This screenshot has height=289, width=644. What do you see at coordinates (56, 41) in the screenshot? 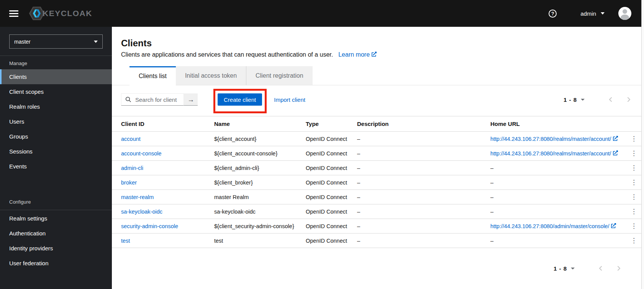
I see `realm-selector: master` at bounding box center [56, 41].